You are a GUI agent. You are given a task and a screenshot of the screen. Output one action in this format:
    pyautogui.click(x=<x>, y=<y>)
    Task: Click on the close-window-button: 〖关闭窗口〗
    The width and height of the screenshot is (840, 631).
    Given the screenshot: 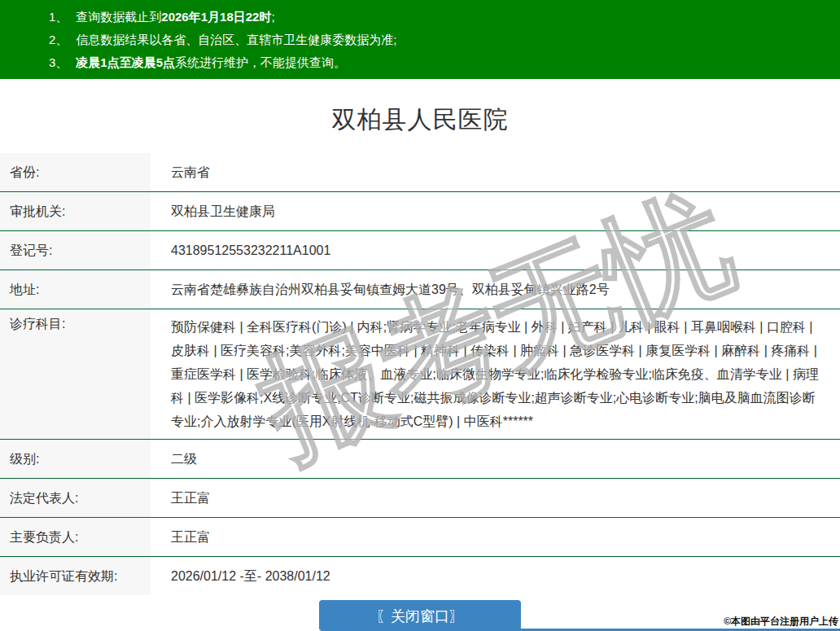 What is the action you would take?
    pyautogui.click(x=420, y=616)
    